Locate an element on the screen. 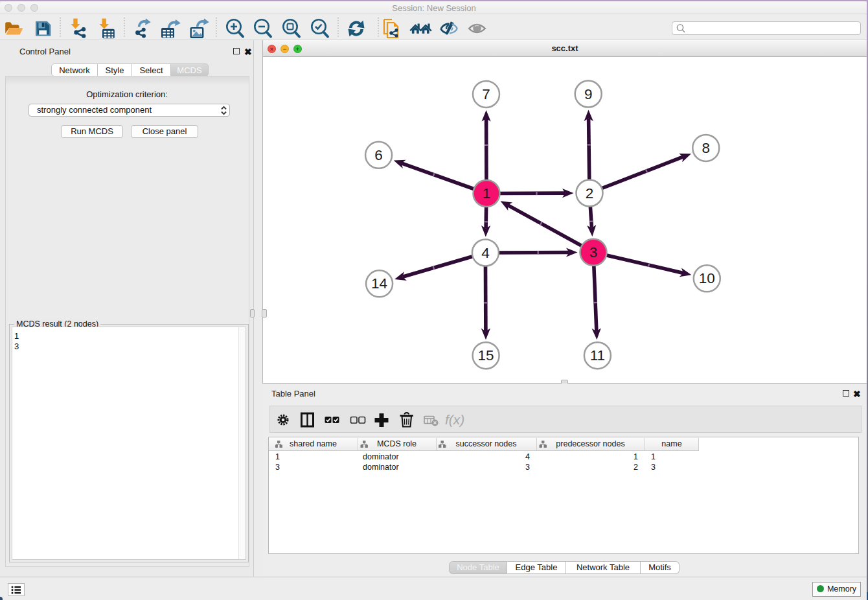  svg-text: 14 is located at coordinates (380, 284).